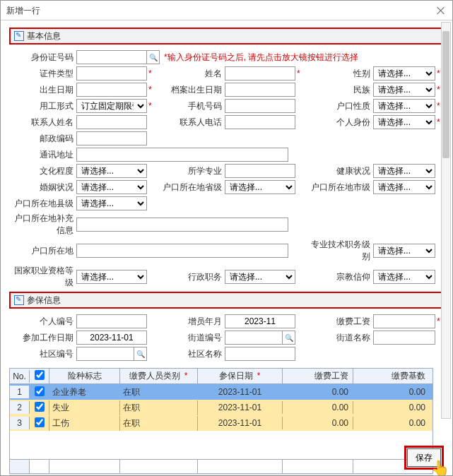  I want to click on table-body: 1企业养老在职2023-11-010.000.002失业在职2023-11-01…, so click(221, 407).